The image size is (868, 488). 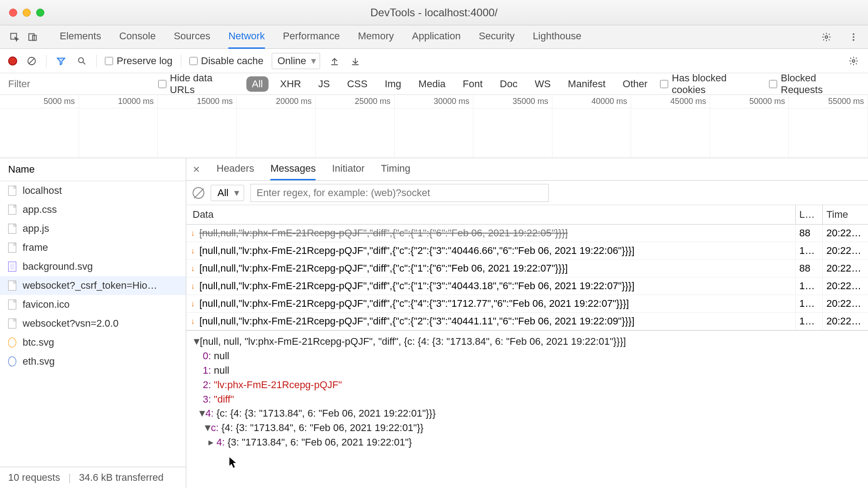 I want to click on tab-performance: Performance, so click(x=311, y=37).